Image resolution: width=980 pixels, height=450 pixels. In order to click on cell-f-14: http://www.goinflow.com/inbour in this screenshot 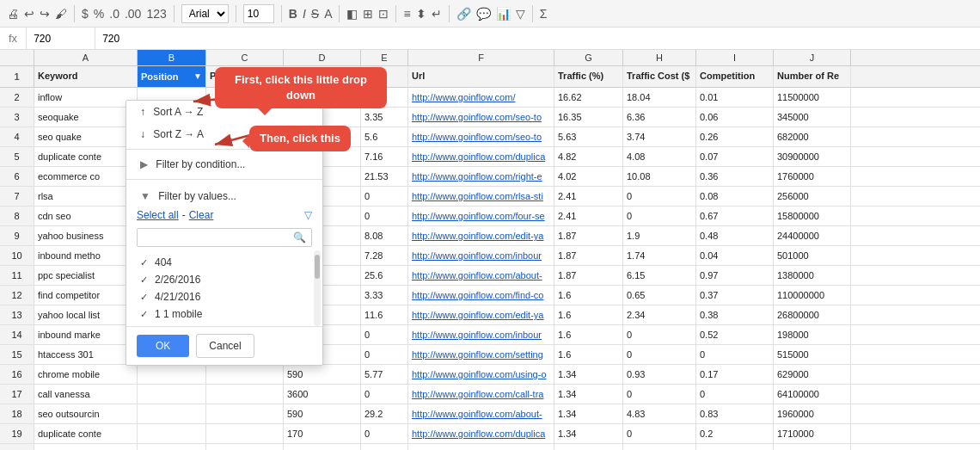, I will do `click(481, 335)`.